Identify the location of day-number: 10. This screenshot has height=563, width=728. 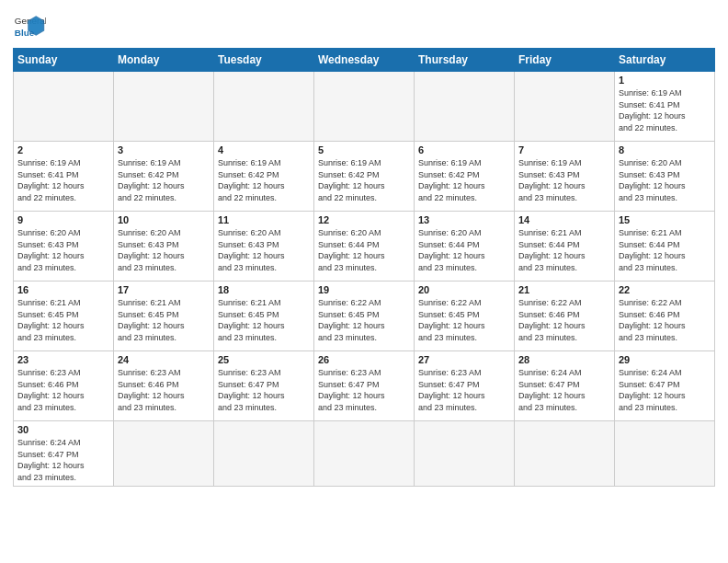
(164, 220).